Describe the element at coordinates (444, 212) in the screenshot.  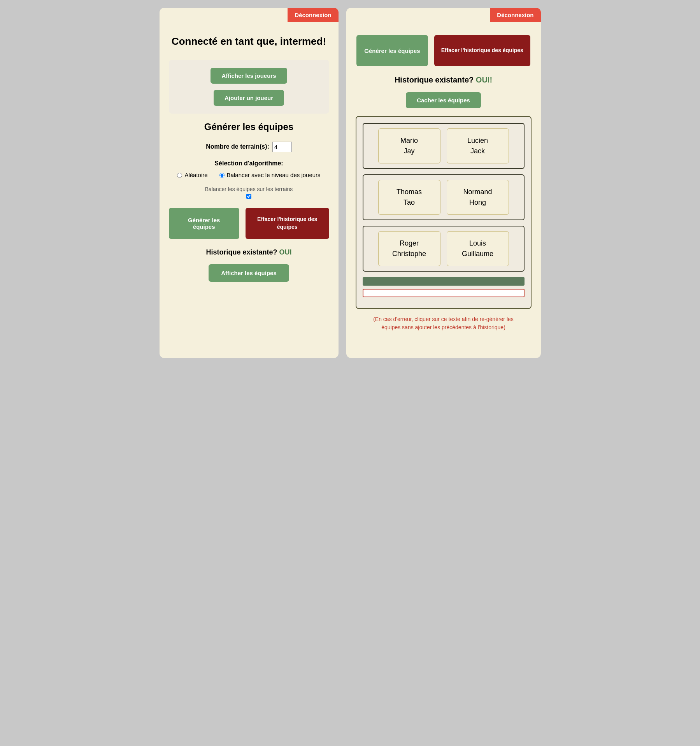
I see `teams-container: Mario Jay Lucien Jack Thomas Tao Normand…` at that location.